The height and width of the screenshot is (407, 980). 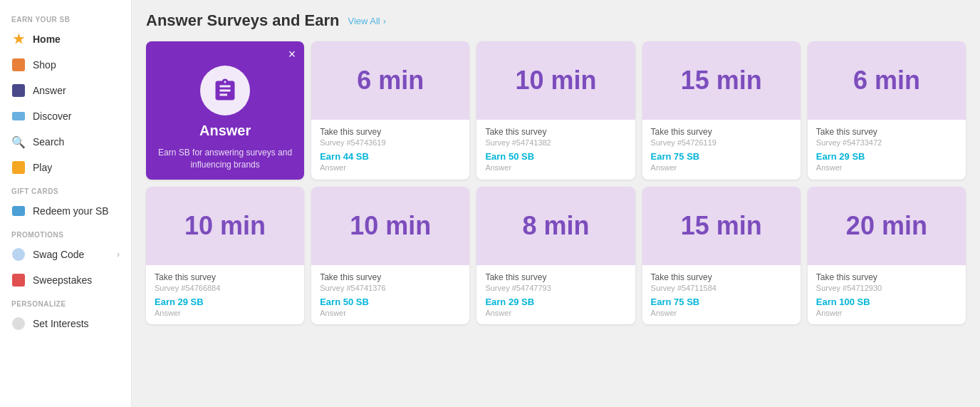 I want to click on view-all-link: View All ›, so click(x=367, y=21).